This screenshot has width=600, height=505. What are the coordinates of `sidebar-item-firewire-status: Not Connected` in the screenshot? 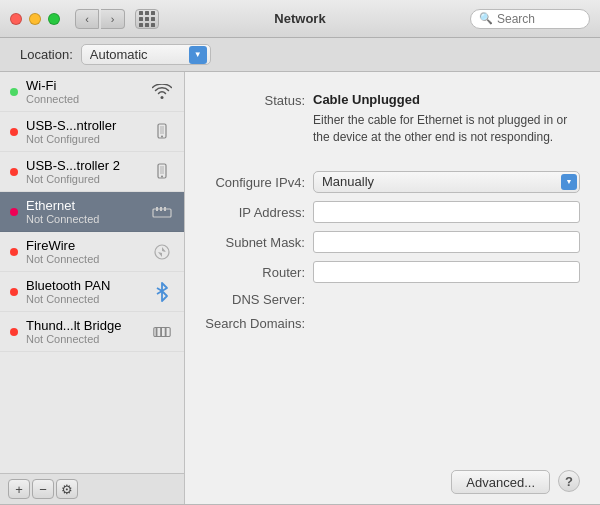 It's located at (84, 259).